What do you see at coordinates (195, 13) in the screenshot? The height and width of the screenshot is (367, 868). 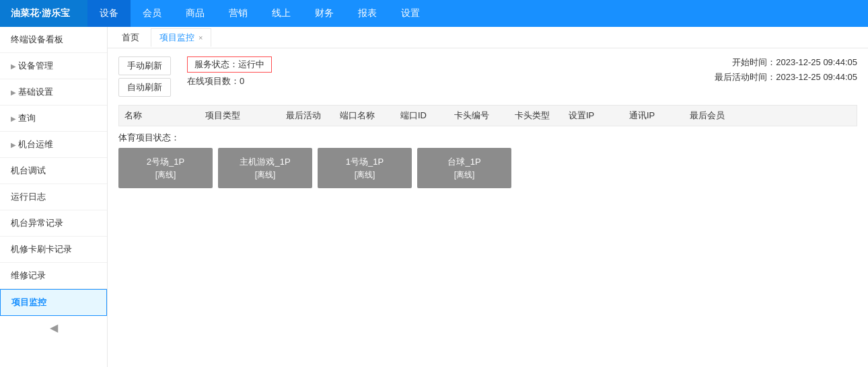 I see `nav-item-goods: 商品` at bounding box center [195, 13].